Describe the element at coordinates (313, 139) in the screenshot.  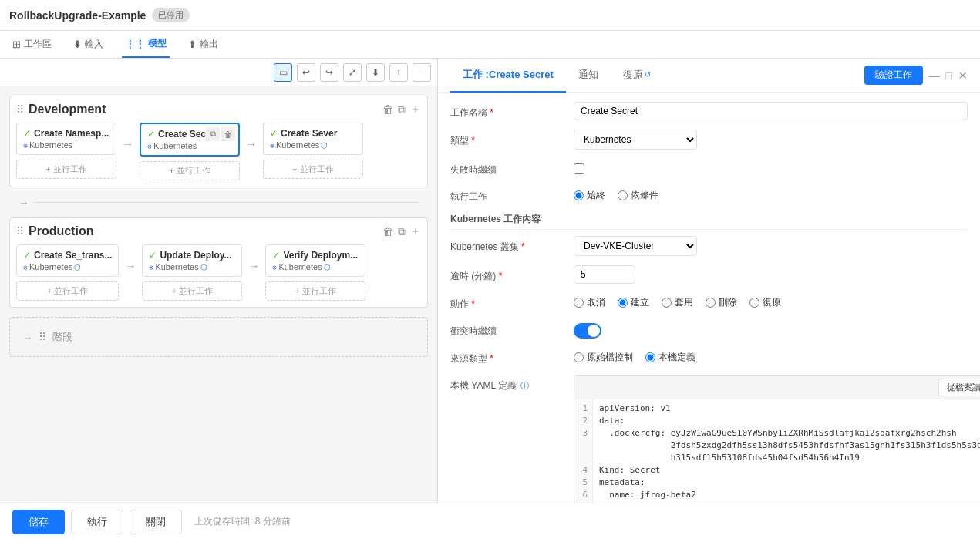
I see `task-create-sever: ✓ Create Sever ⎈ Kubernetes ⬡` at that location.